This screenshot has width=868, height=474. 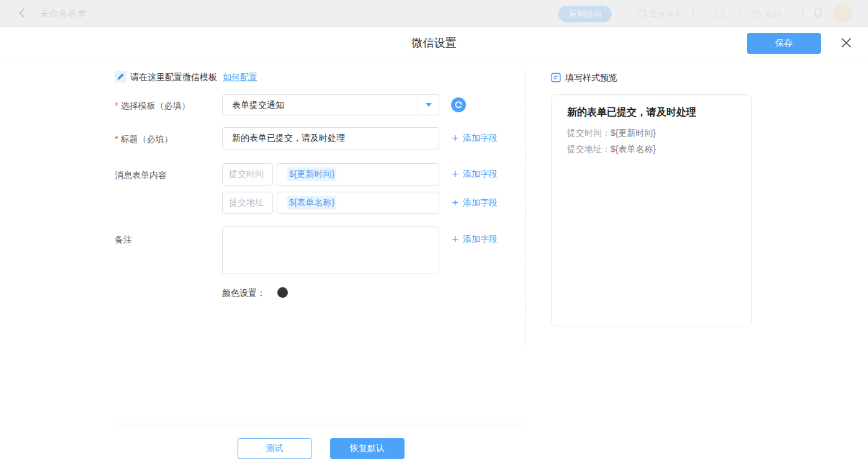 I want to click on config-hint-label: 请在这里配置微信模板, so click(x=174, y=78).